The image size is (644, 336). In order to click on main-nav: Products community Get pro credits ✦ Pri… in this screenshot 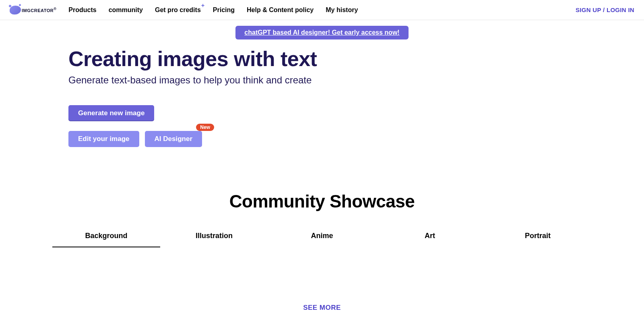, I will do `click(213, 10)`.